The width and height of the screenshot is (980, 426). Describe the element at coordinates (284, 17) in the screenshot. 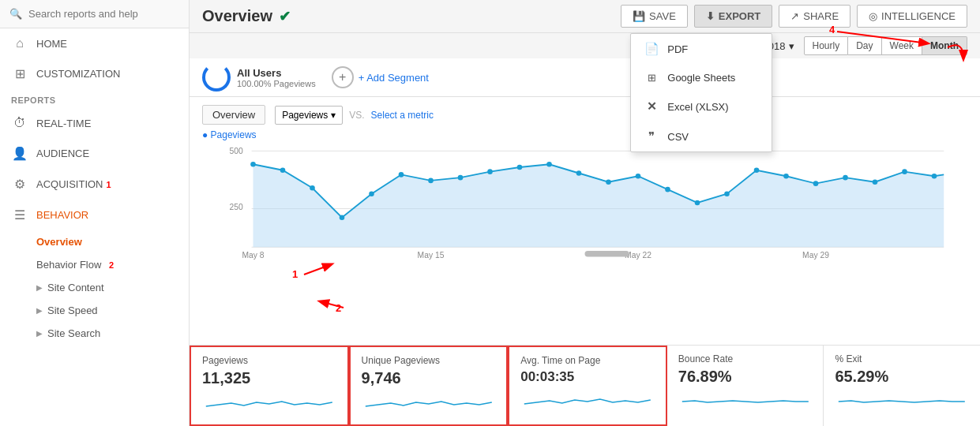

I see `verified-badge-icon: ✔` at that location.